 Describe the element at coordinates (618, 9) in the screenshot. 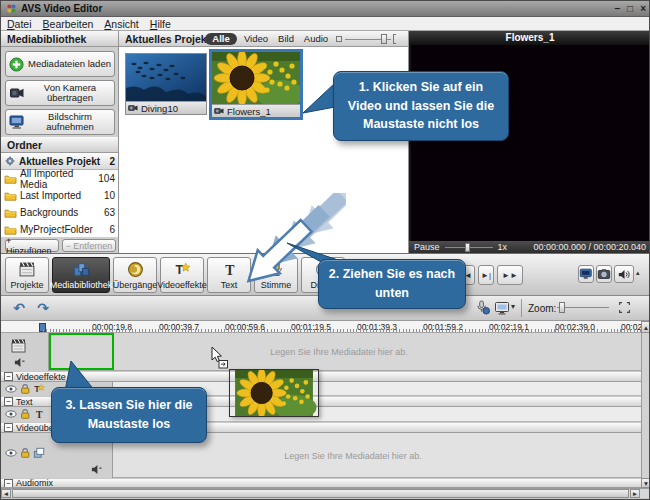

I see `minimize-button: –` at that location.